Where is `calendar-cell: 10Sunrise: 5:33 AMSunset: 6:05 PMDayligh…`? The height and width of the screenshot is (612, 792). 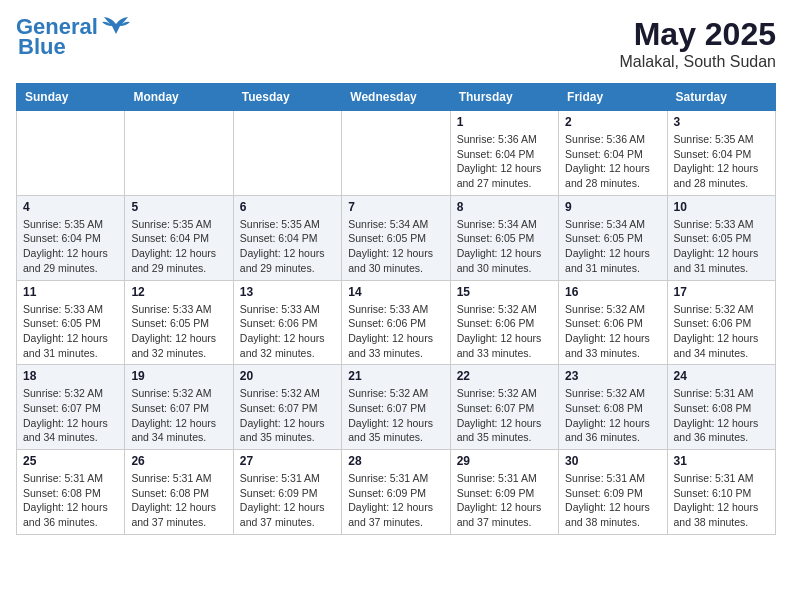 calendar-cell: 10Sunrise: 5:33 AMSunset: 6:05 PMDayligh… is located at coordinates (721, 238).